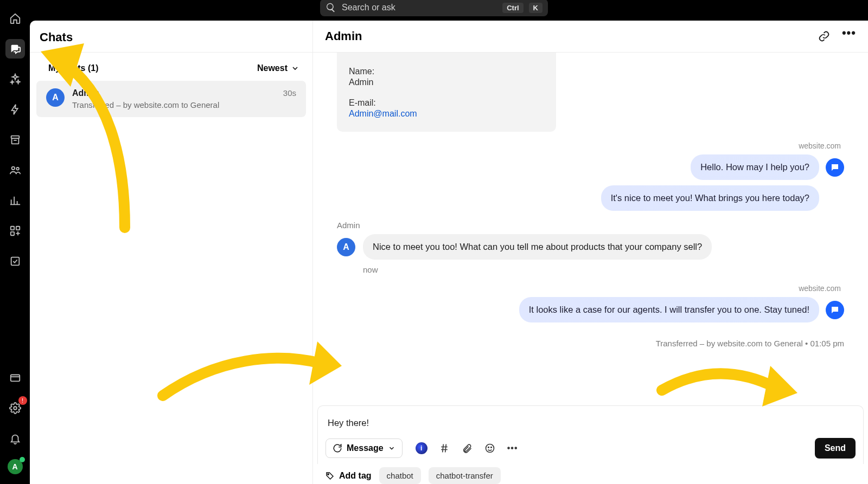 The image size is (868, 484). I want to click on chat-item-time: 30s, so click(290, 93).